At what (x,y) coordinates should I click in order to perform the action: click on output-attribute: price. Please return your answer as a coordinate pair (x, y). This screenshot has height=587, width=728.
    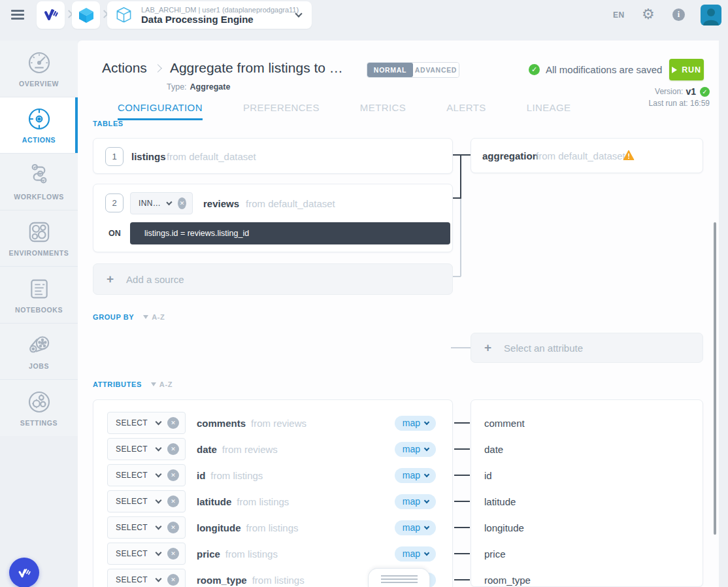
    Looking at the image, I should click on (587, 554).